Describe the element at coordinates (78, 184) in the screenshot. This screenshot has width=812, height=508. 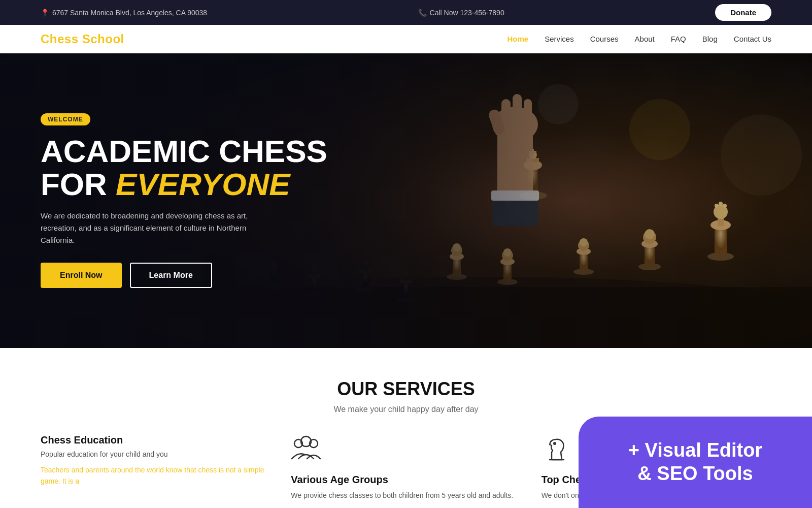
I see `hero-title-line2: FOR` at that location.